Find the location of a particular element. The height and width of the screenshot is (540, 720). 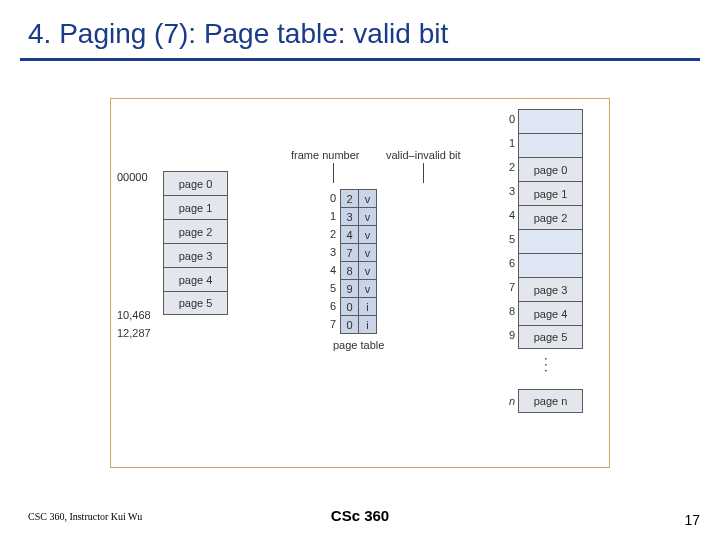

logical-page: page 5 is located at coordinates (196, 303).